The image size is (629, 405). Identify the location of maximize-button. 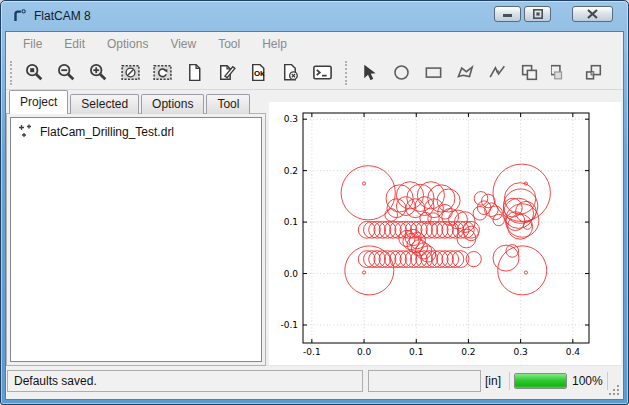
(538, 14).